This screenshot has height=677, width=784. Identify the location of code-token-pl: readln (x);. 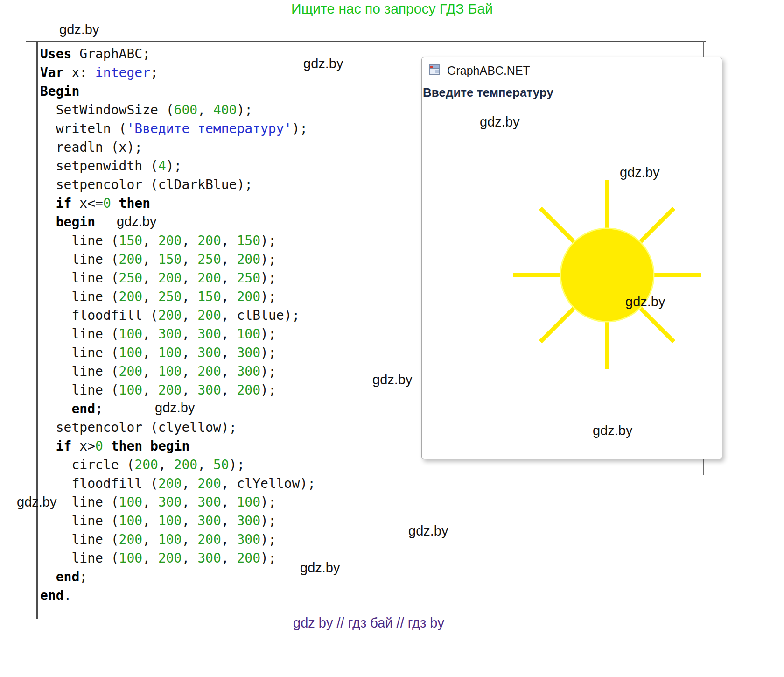
(91, 148).